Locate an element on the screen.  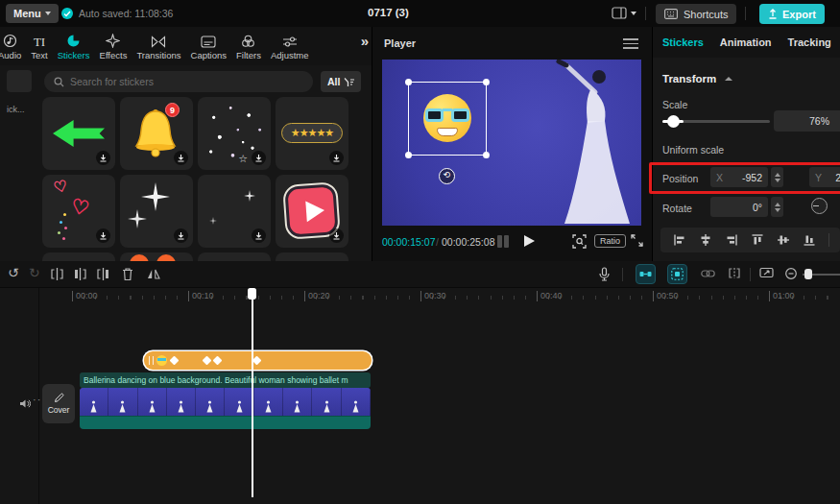
microphone-icon is located at coordinates (605, 275).